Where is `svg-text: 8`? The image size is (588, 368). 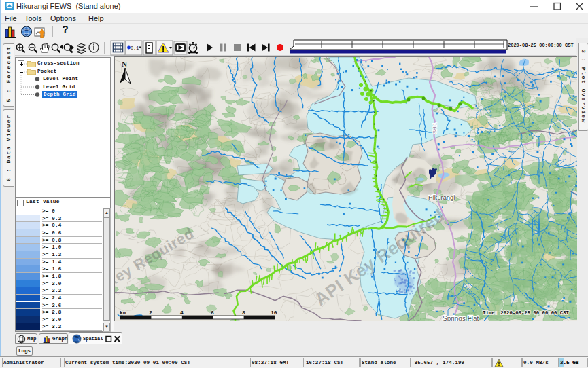 svg-text: 8 is located at coordinates (243, 312).